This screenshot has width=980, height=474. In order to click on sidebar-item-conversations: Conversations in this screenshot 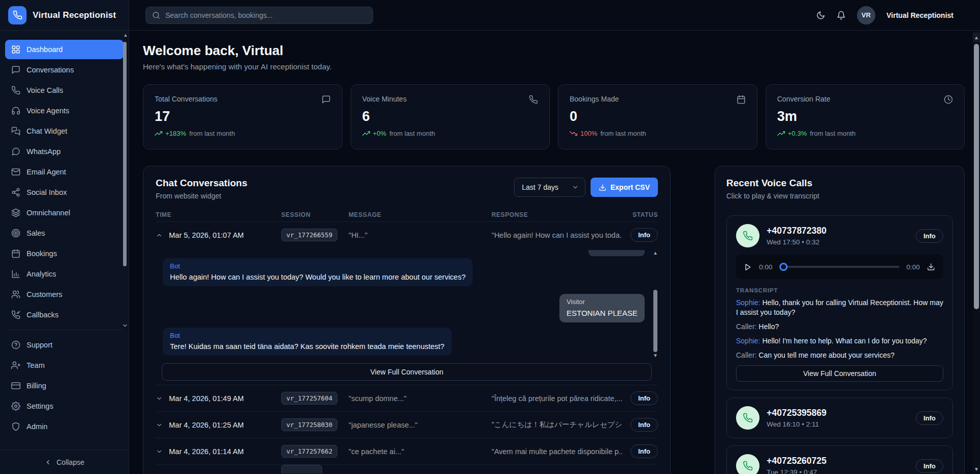, I will do `click(64, 70)`.